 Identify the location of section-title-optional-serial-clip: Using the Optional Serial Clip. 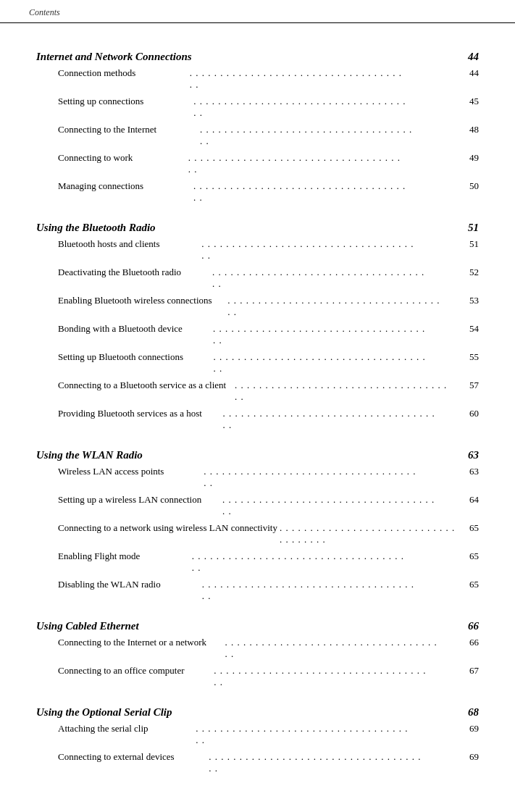
(104, 713).